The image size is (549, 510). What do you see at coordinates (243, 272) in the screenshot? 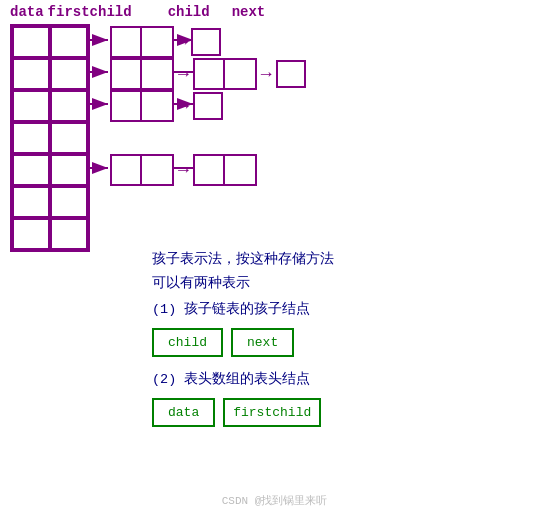
I see `description-area: 孩子表示法，按这种存储方法 可以有两种表示` at bounding box center [243, 272].